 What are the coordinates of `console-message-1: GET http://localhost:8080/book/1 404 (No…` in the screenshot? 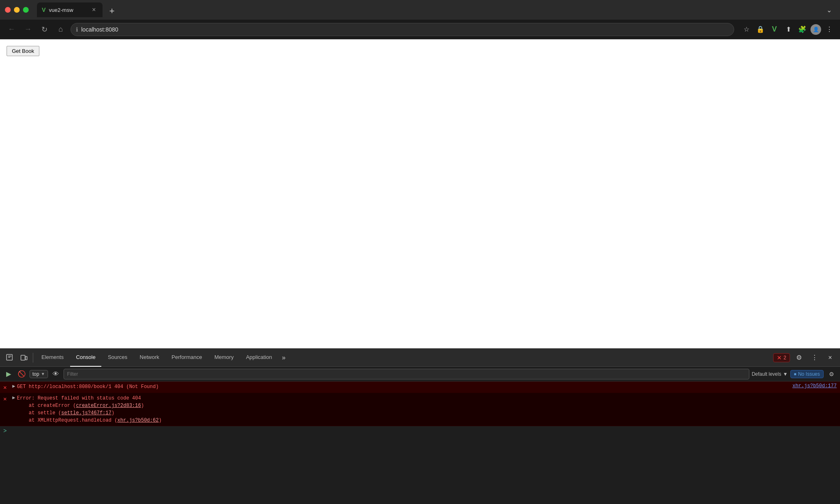 It's located at (401, 387).